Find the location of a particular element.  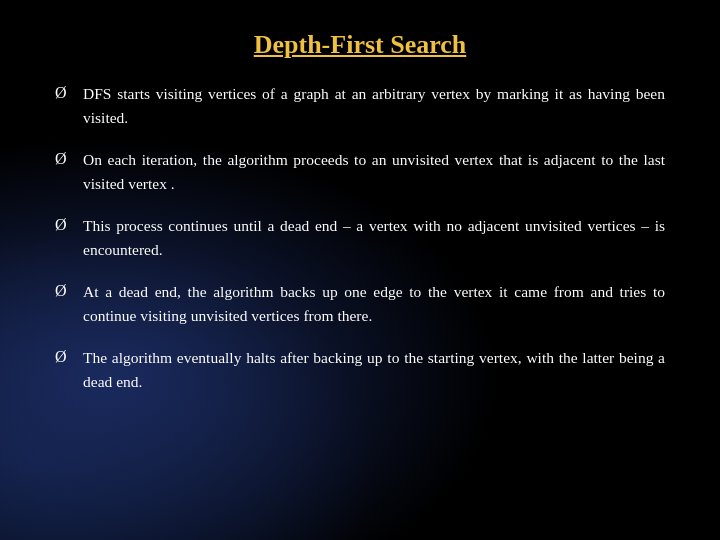

bullet-text-4: At a dead end, the algorithm backs up on… is located at coordinates (374, 304).